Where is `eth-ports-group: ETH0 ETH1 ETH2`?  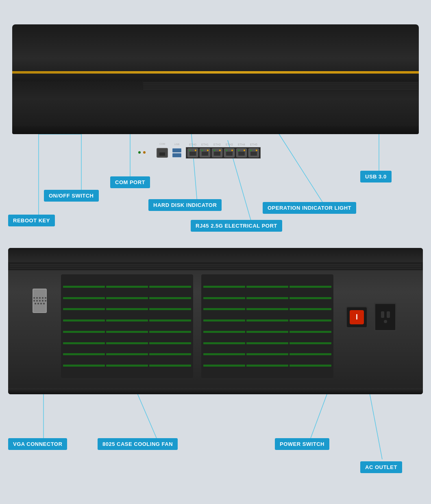
eth-ports-group: ETH0 ETH1 ETH2 is located at coordinates (223, 153).